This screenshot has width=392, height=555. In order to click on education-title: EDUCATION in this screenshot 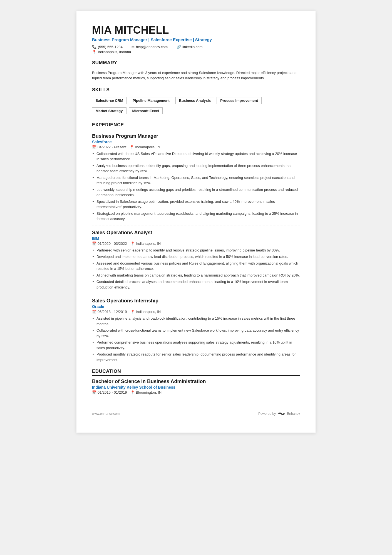, I will do `click(196, 372)`.